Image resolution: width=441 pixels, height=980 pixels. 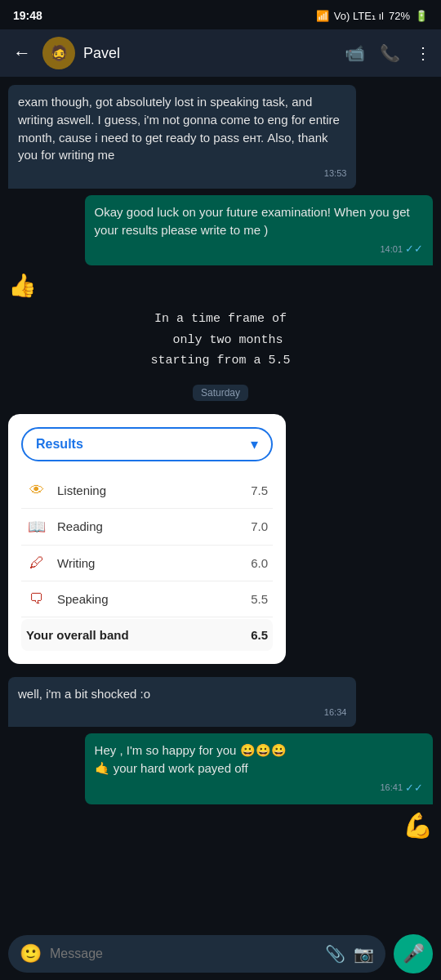 What do you see at coordinates (260, 599) in the screenshot?
I see `speaking-score: 5.5` at bounding box center [260, 599].